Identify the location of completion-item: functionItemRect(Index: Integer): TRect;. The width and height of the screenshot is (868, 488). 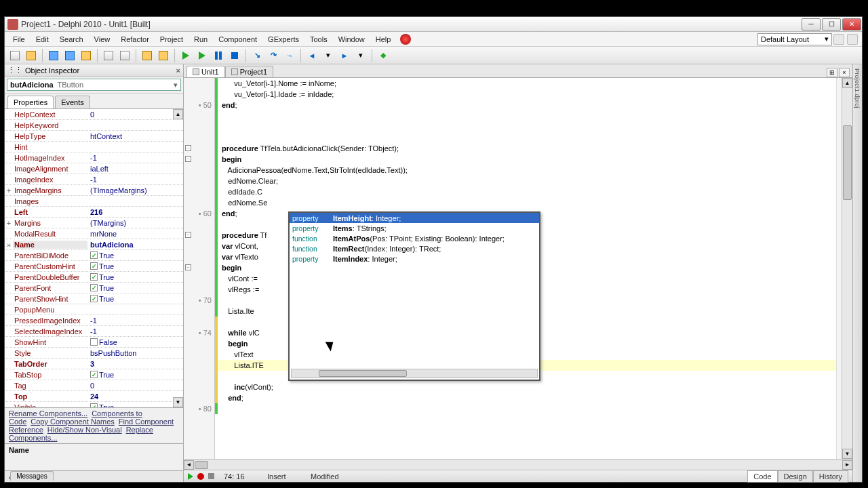
(414, 248).